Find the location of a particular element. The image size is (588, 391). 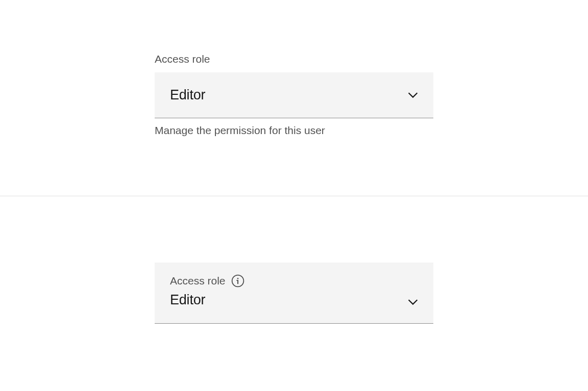

access-role-helper: Manage the permission for this user is located at coordinates (294, 131).